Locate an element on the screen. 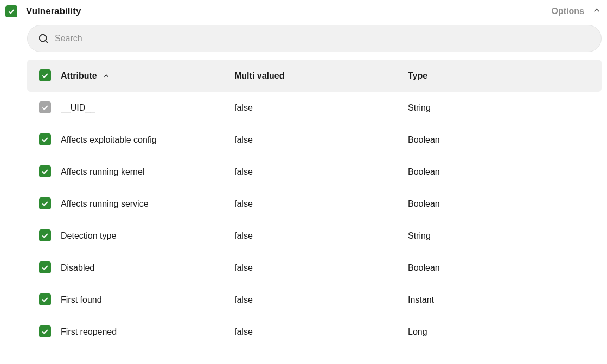 The image size is (607, 364). panel-checkbox is located at coordinates (11, 11).